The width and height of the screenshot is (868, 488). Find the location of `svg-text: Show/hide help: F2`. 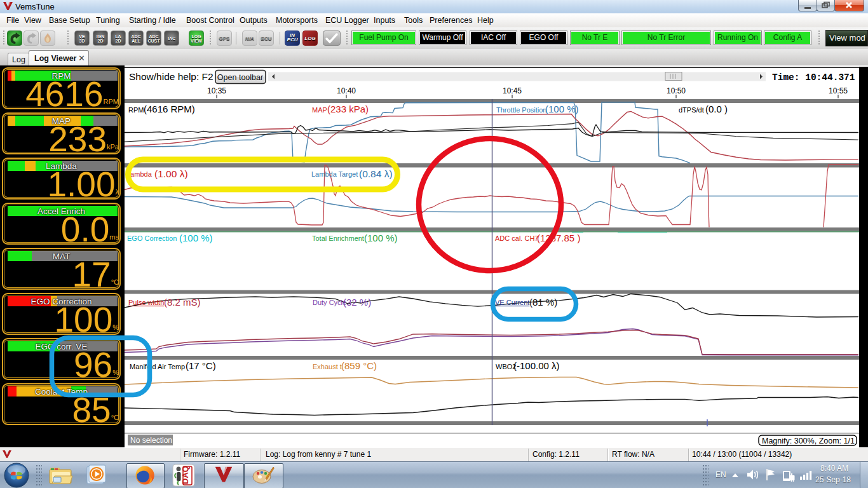

svg-text: Show/hide help: F2 is located at coordinates (172, 76).